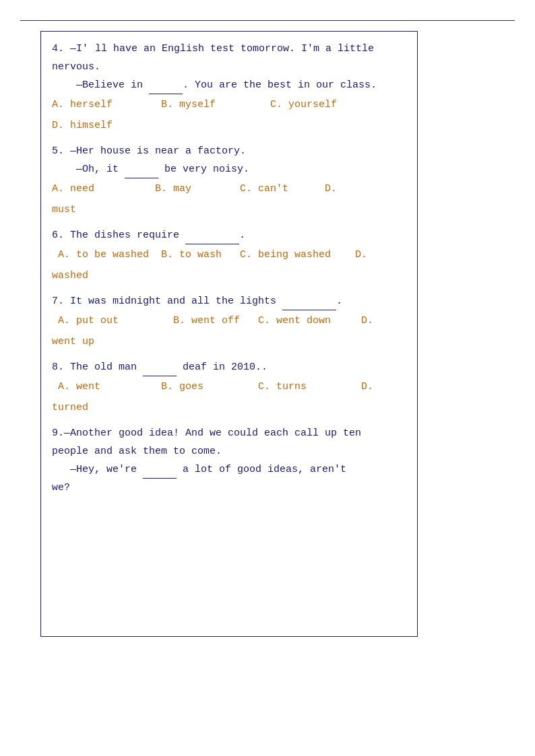 This screenshot has width=535, height=756. I want to click on q6-text: 6. The dishes require ., so click(229, 236).